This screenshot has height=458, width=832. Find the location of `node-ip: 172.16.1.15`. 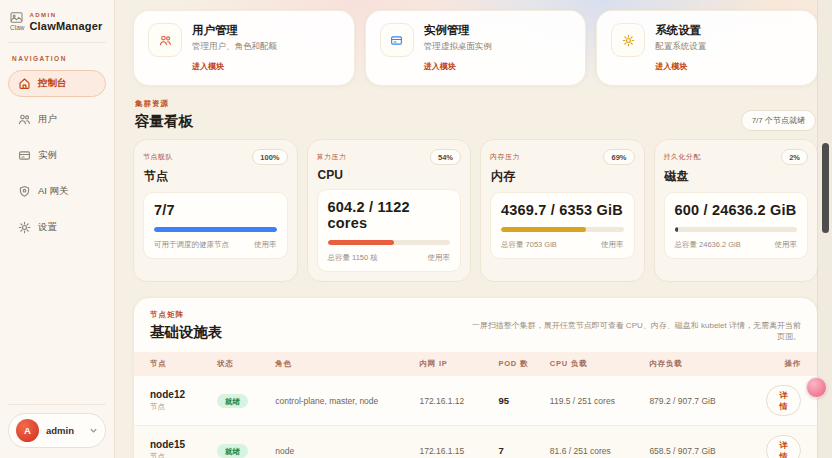

node-ip: 172.16.1.15 is located at coordinates (454, 448).